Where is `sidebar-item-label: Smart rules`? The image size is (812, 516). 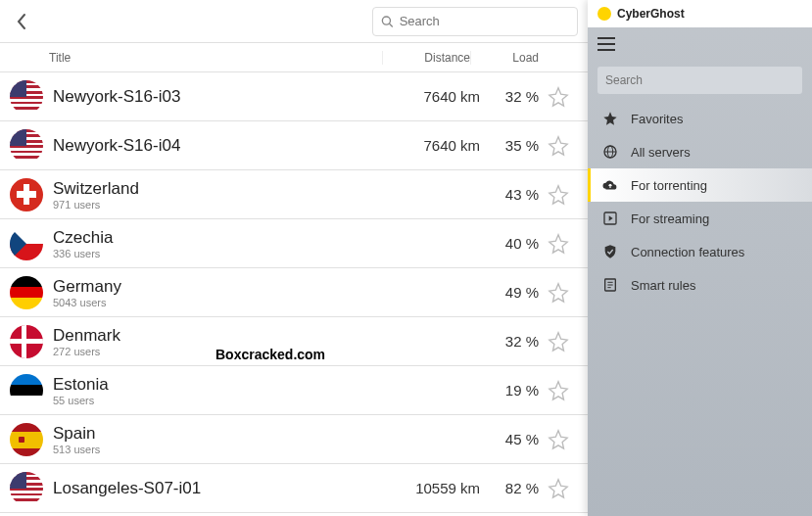
sidebar-item-label: Smart rules is located at coordinates (663, 286).